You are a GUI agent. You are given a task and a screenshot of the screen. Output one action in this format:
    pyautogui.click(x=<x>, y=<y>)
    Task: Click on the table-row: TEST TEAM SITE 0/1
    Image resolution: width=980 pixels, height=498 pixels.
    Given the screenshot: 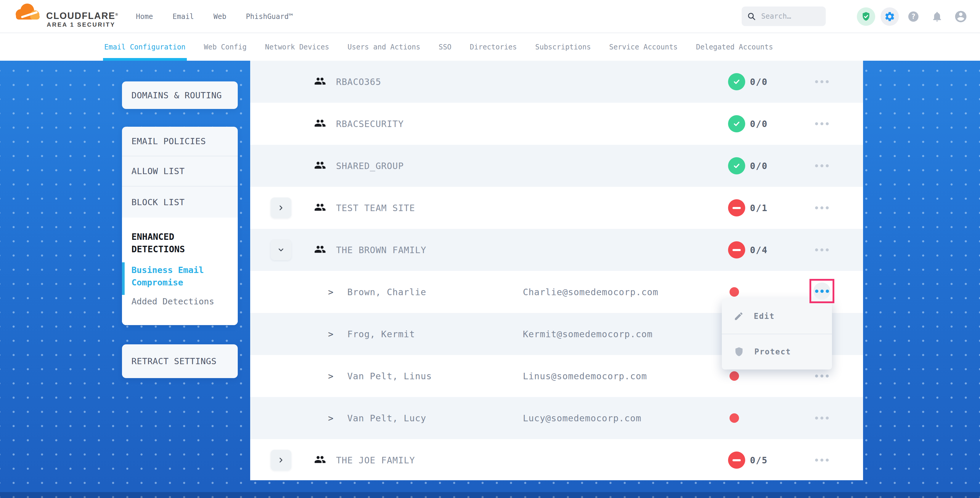 What is the action you would take?
    pyautogui.click(x=557, y=208)
    